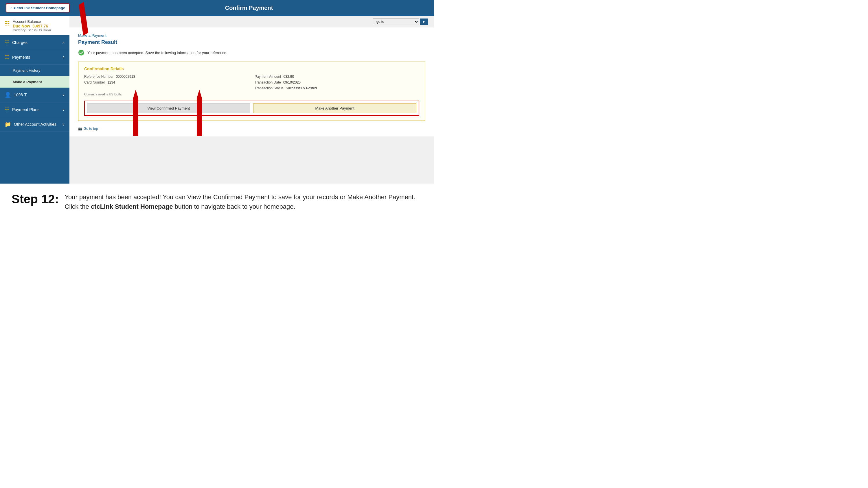 The width and height of the screenshot is (868, 488). Describe the element at coordinates (11, 8) in the screenshot. I see `back-arrow-icon: ‹` at that location.